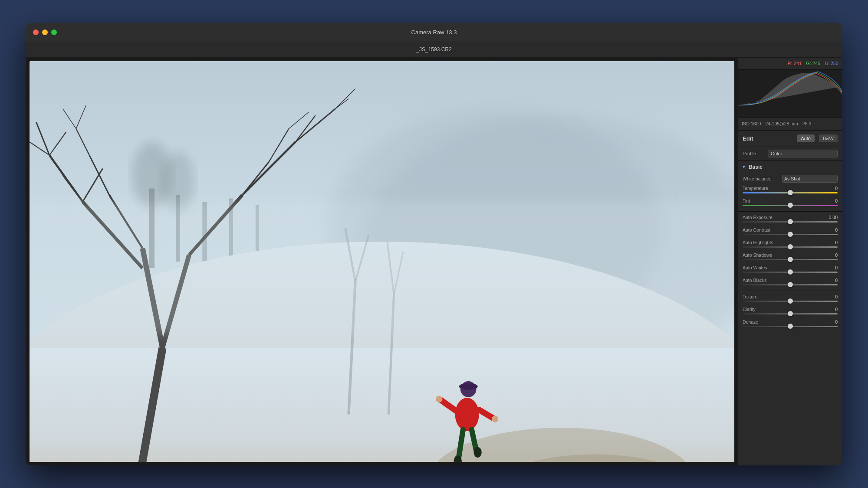 The width and height of the screenshot is (868, 488). Describe the element at coordinates (751, 124) in the screenshot. I see `iso-text: ISO 1600` at that location.